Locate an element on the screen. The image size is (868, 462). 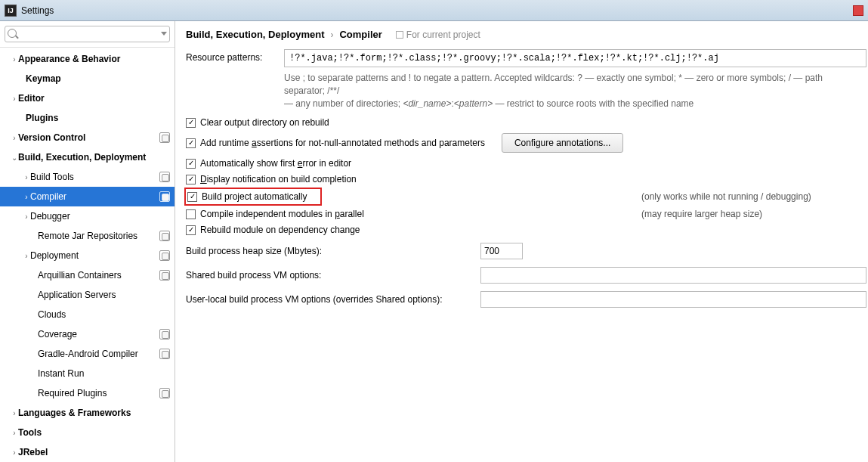
sidebar-item-label: Compiler is located at coordinates (94, 197).